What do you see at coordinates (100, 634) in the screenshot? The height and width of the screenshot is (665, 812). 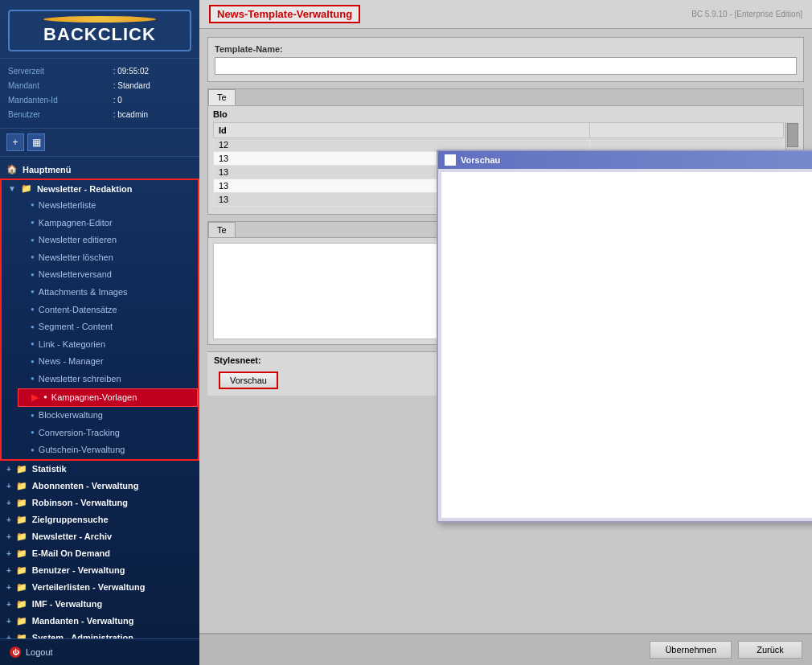 I see `system-section: + 📁 System - Administration` at bounding box center [100, 634].